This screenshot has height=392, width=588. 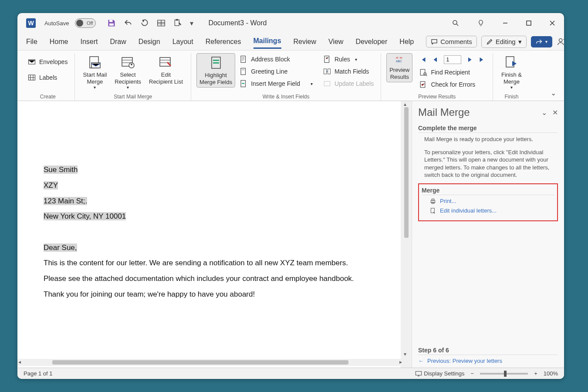 I want to click on tab-design: Design, so click(x=149, y=42).